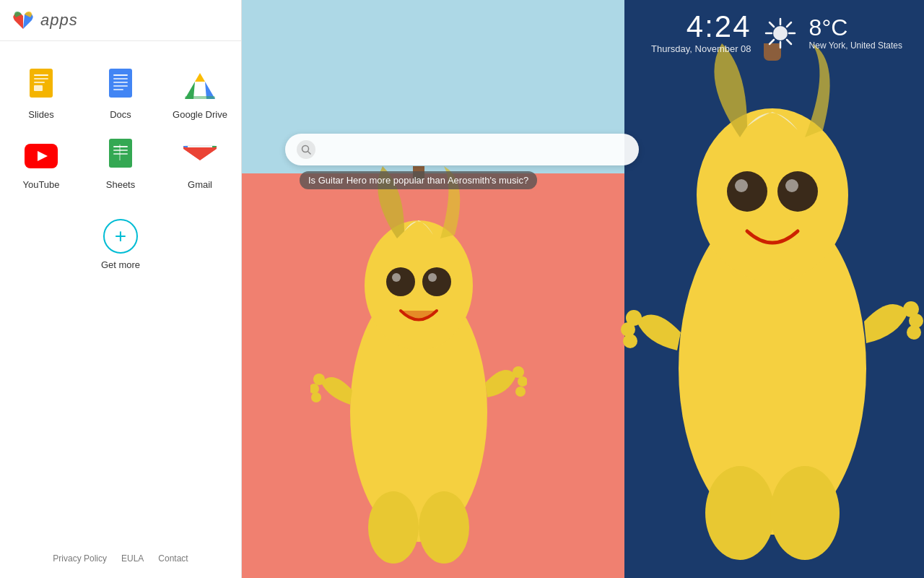 The height and width of the screenshot is (578, 924). Describe the element at coordinates (200, 165) in the screenshot. I see `app-item-gmail: Gmail` at that location.